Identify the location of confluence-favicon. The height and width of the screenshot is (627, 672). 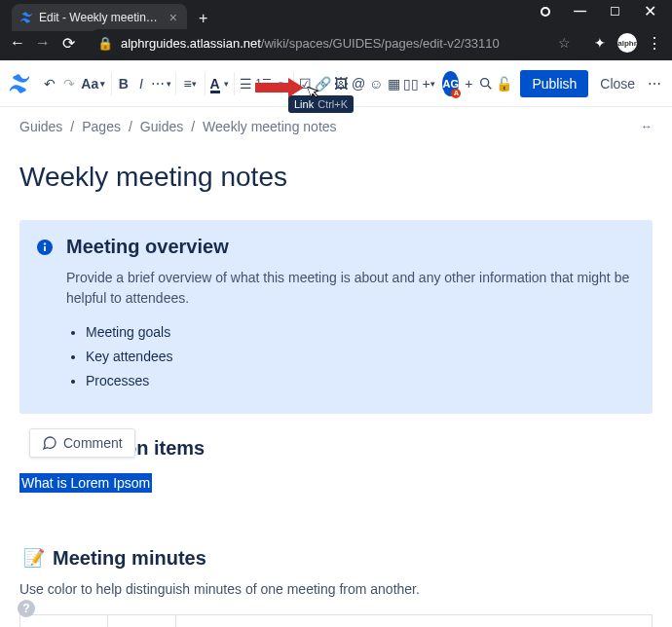
(26, 18).